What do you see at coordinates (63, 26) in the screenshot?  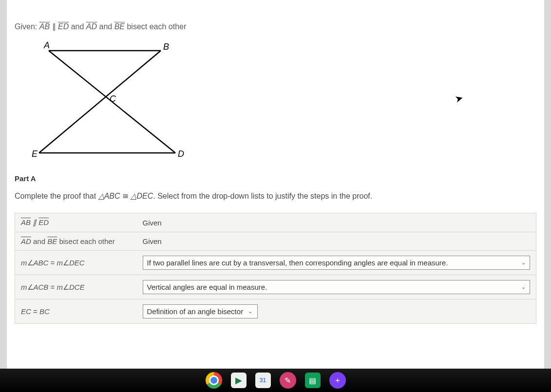 I see `segment-ed: ED` at bounding box center [63, 26].